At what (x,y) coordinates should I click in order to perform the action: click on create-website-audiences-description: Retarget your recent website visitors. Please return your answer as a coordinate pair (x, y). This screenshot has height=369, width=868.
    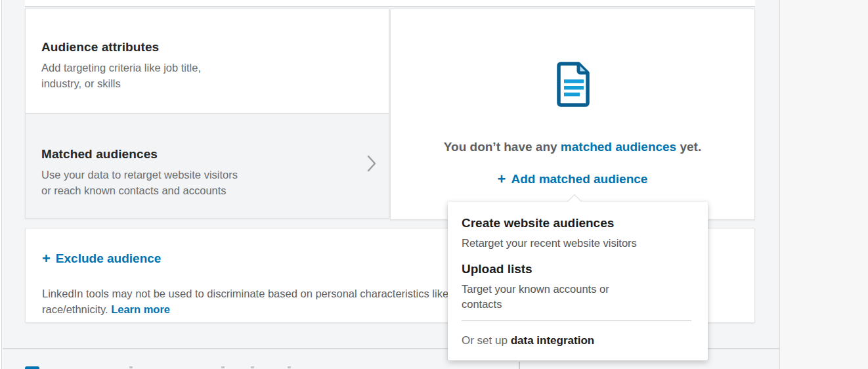
    Looking at the image, I should click on (549, 243).